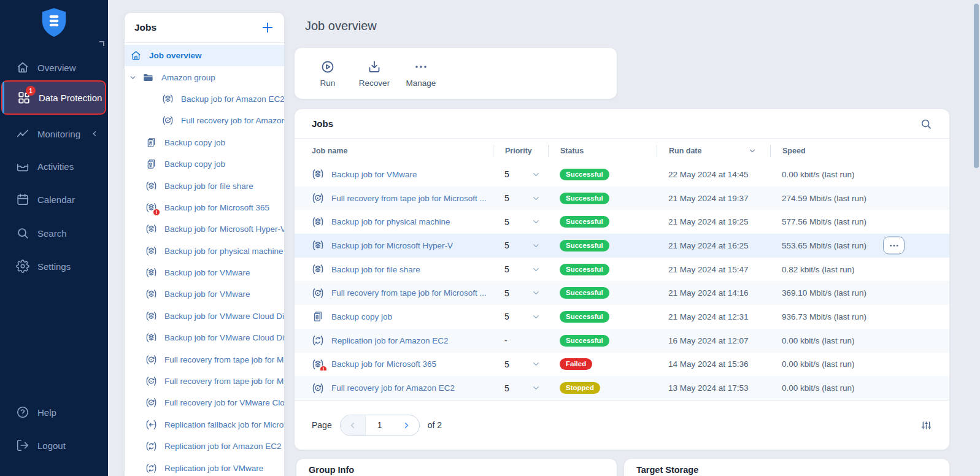 This screenshot has width=980, height=476. What do you see at coordinates (622, 245) in the screenshot?
I see `table-row: Backup job for Microsoft Hyper-V5Success…` at bounding box center [622, 245].